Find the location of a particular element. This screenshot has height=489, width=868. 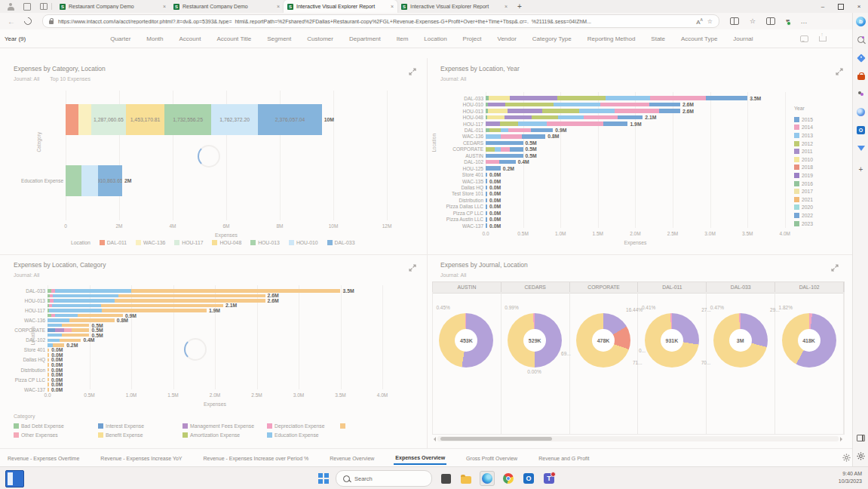

filter-item-quarter: Quarter is located at coordinates (121, 39).